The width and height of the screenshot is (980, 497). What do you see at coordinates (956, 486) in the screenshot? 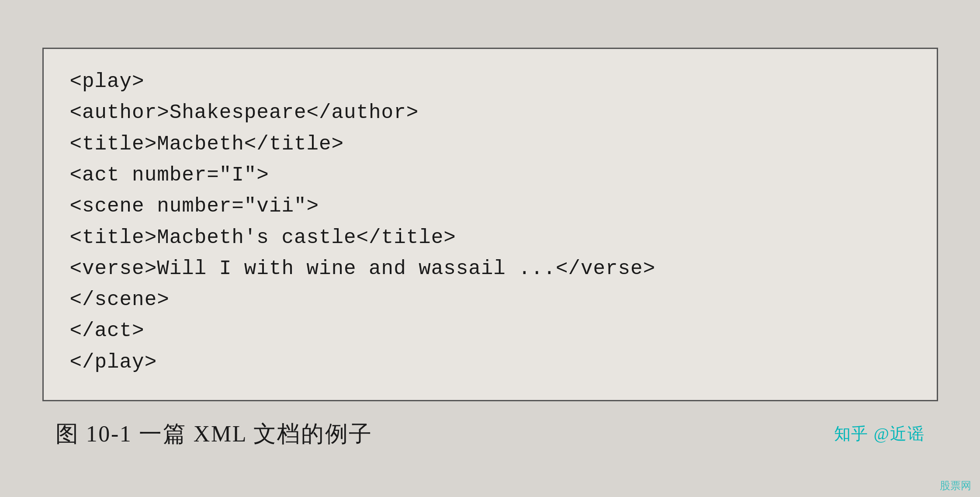
I see `bottom-watermark: 股票网` at bounding box center [956, 486].